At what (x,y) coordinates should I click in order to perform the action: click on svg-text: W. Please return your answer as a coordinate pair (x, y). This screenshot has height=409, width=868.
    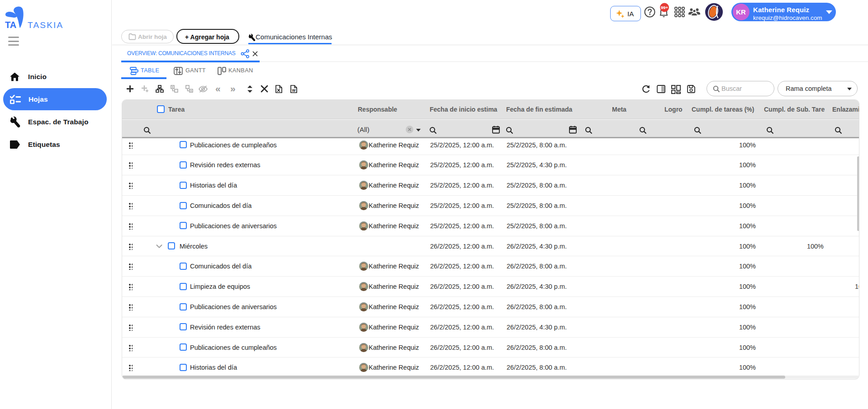
    Looking at the image, I should click on (294, 90).